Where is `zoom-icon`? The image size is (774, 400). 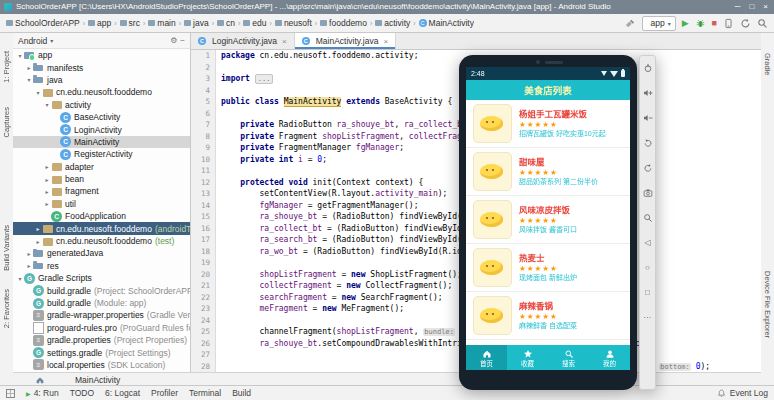 zoom-icon is located at coordinates (648, 218).